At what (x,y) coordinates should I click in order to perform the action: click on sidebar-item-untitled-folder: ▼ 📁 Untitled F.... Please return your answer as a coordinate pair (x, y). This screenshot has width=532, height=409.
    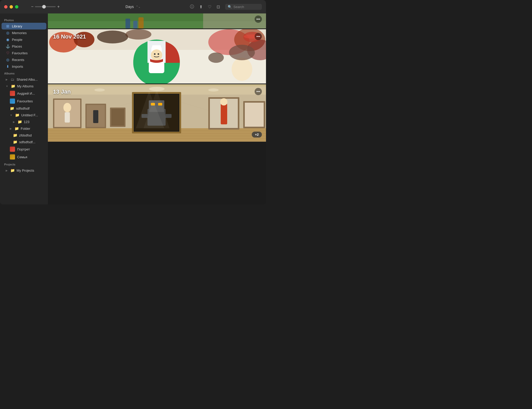
    Looking at the image, I should click on (24, 115).